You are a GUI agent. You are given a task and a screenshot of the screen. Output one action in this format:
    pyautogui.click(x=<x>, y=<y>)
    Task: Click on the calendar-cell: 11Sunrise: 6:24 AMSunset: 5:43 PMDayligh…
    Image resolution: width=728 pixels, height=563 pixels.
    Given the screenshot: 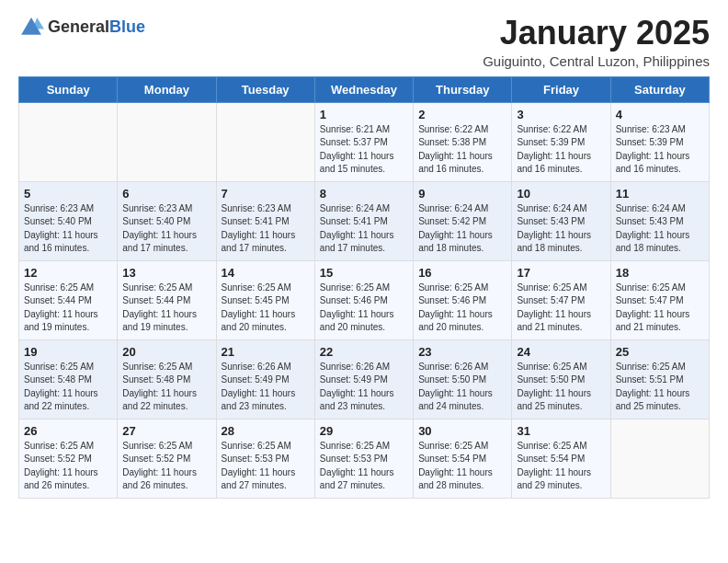 What is the action you would take?
    pyautogui.click(x=660, y=221)
    